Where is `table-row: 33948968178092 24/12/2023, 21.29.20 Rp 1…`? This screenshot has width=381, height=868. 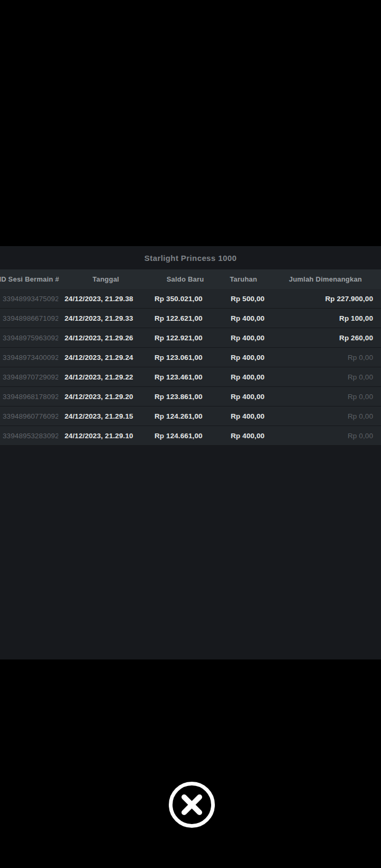
table-row: 33948968178092 24/12/2023, 21.29.20 Rp 1… is located at coordinates (190, 397).